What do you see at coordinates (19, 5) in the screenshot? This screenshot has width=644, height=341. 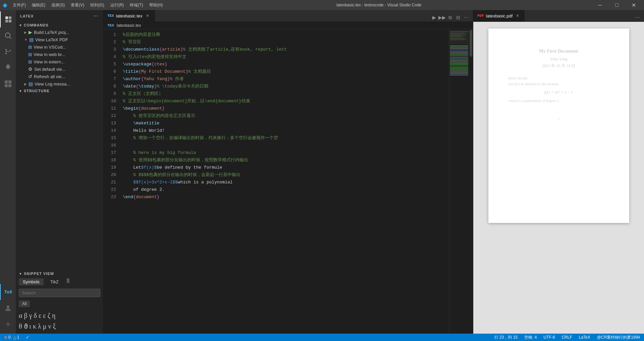 I see `menu-file: 文件(F)` at bounding box center [19, 5].